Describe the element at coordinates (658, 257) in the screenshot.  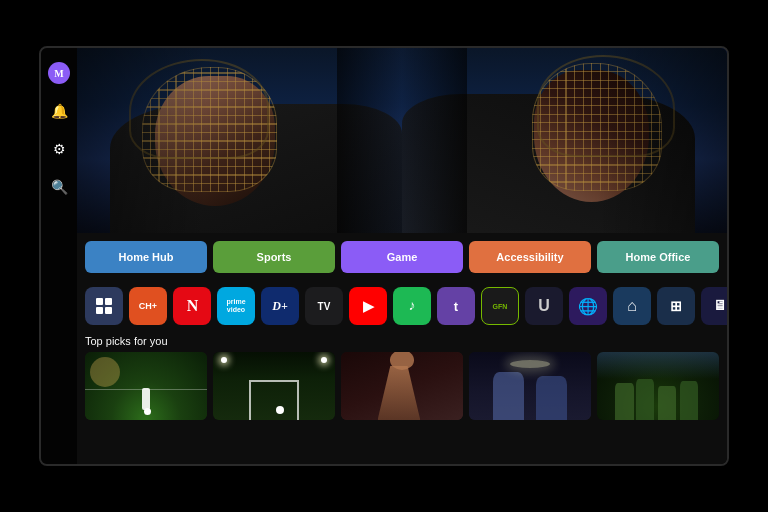
I see `cat-home-office: Home Office` at that location.